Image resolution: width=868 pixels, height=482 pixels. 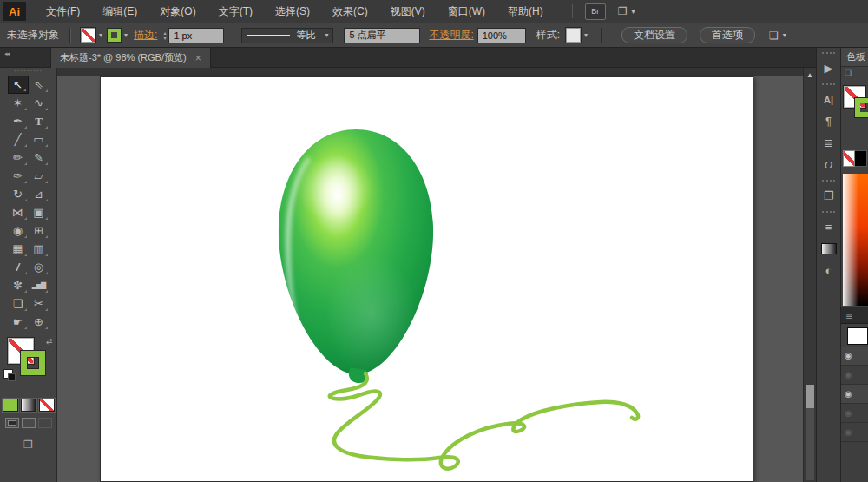 What do you see at coordinates (236, 12) in the screenshot?
I see `menu-type: 文字(T)` at bounding box center [236, 12].